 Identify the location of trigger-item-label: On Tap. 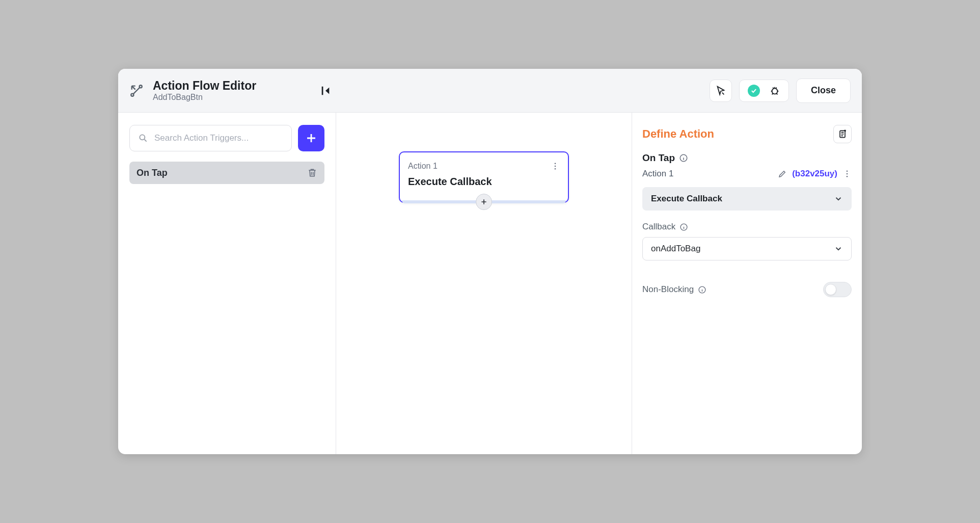
(152, 173).